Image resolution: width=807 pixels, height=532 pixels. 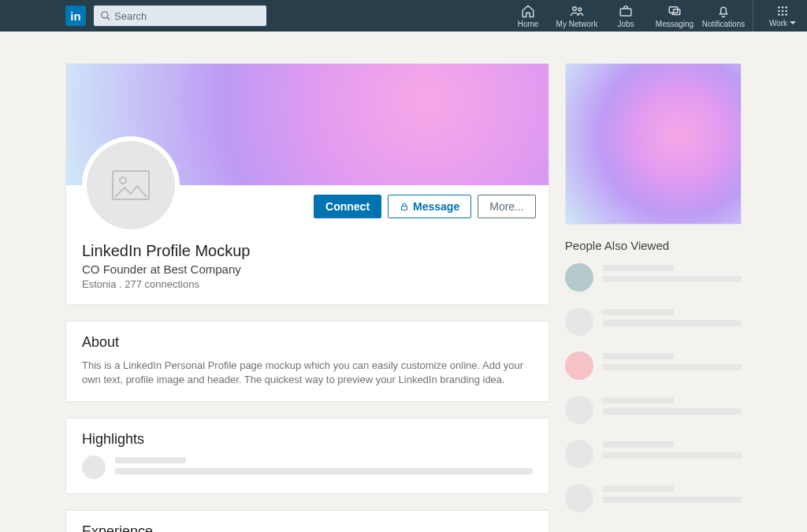 What do you see at coordinates (307, 125) in the screenshot?
I see `cover-photo` at bounding box center [307, 125].